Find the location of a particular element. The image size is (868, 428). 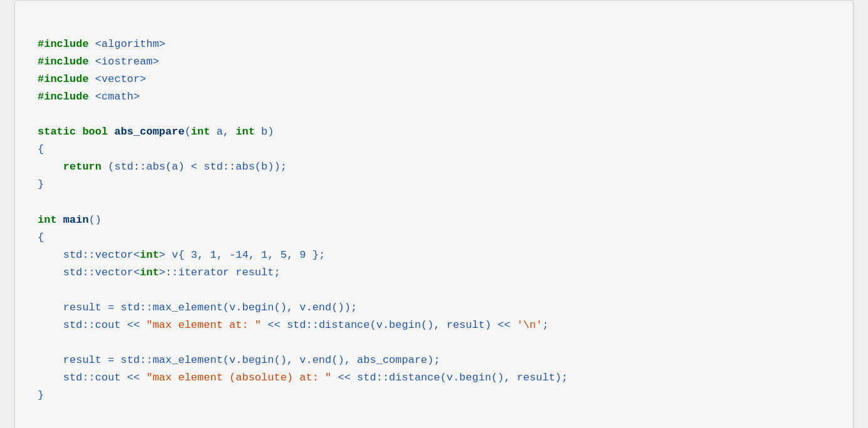

line-open-brace2: { is located at coordinates (41, 238).